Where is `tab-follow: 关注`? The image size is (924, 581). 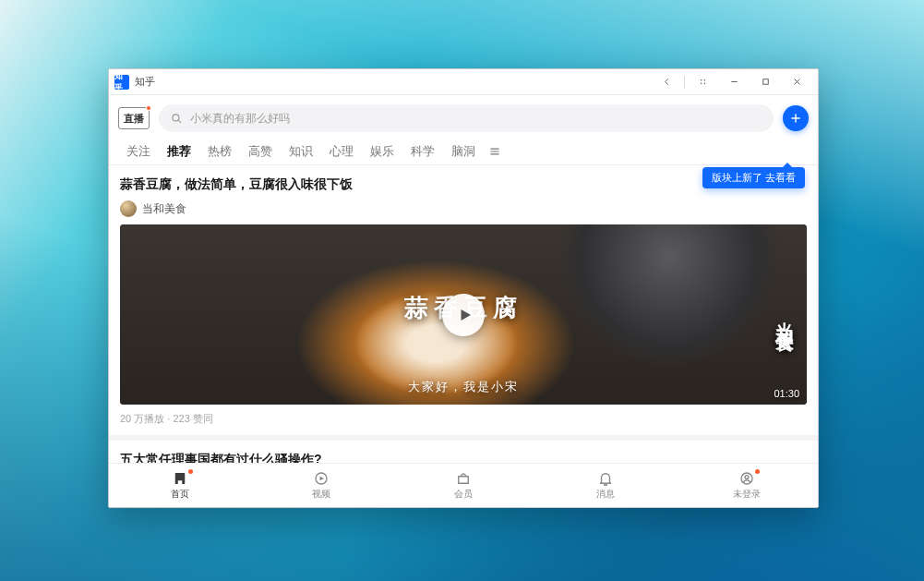
tab-follow: 关注 is located at coordinates (138, 151).